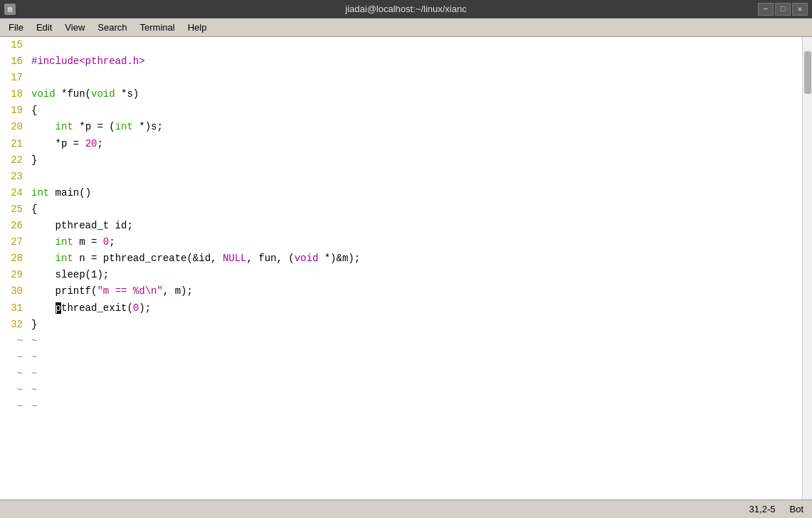 Image resolution: width=812 pixels, height=518 pixels. I want to click on tilde-2: ~, so click(417, 357).